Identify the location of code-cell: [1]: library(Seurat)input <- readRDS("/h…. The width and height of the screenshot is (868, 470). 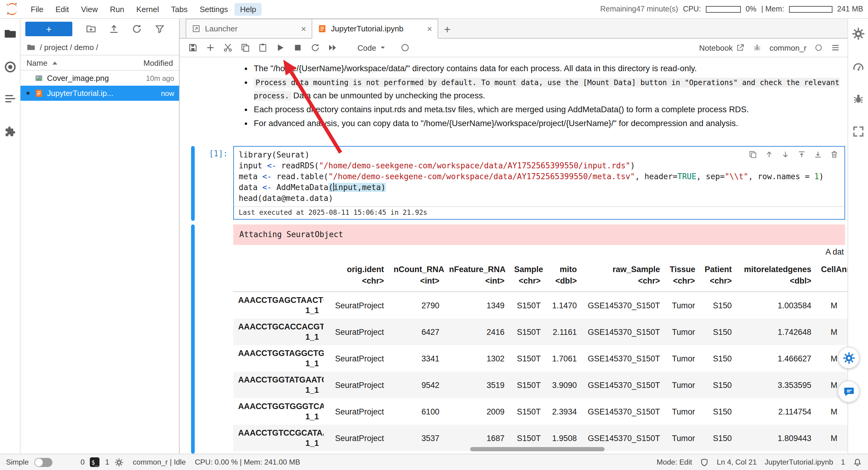
(514, 183).